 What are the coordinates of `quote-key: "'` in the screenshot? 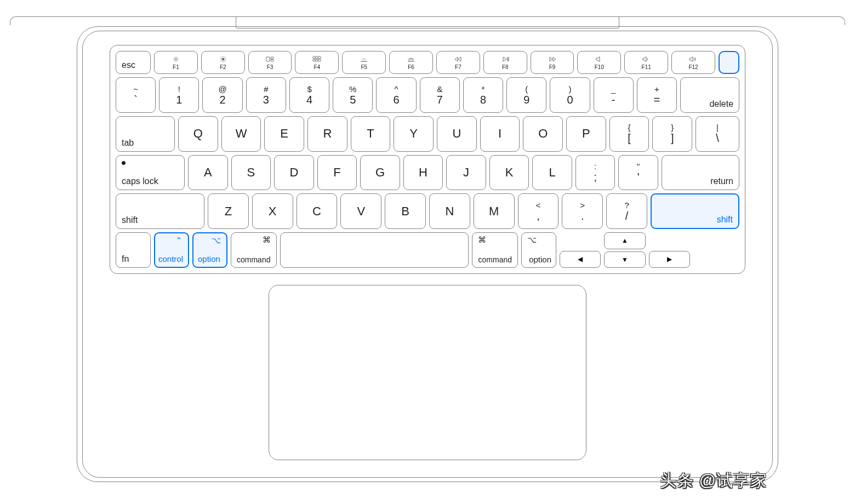 It's located at (638, 173).